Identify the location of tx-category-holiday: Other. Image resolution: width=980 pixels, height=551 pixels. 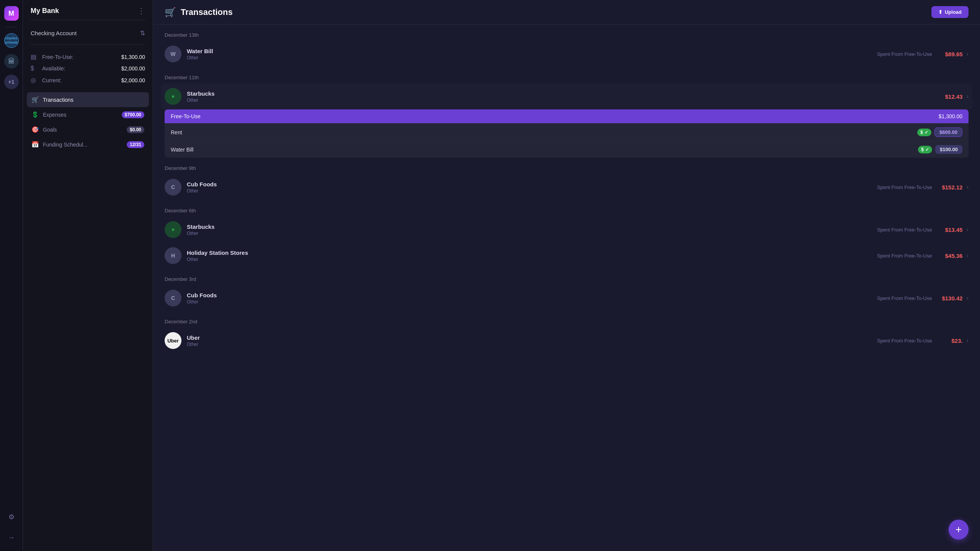
(529, 259).